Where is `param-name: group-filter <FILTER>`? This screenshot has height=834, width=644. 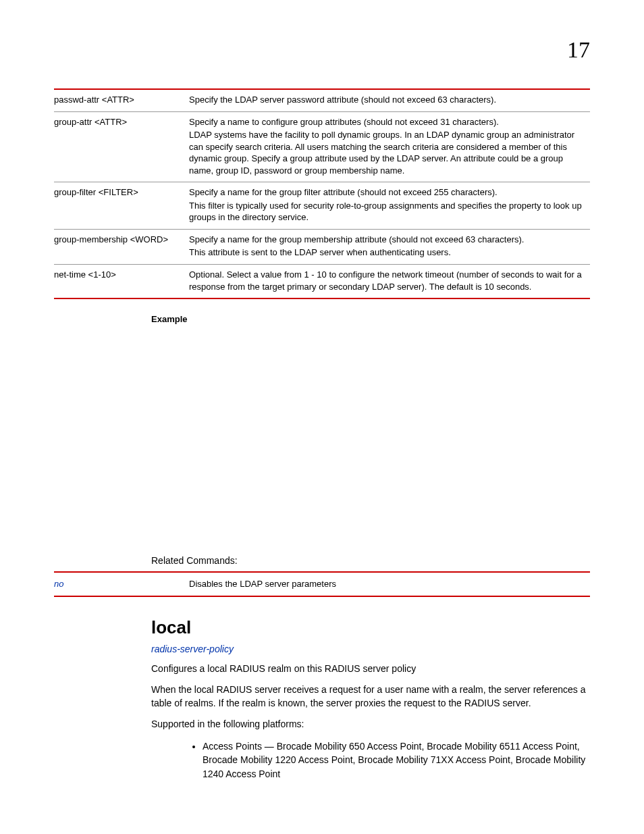 param-name: group-filter <FILTER> is located at coordinates (122, 206).